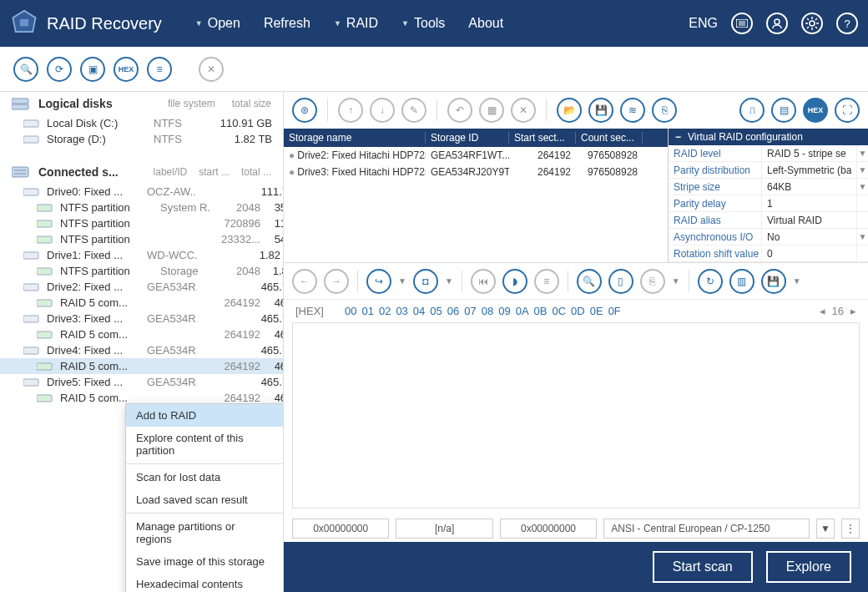 This screenshot has height=592, width=868. What do you see at coordinates (142, 124) in the screenshot?
I see `logical-disk-row: Local Disk (C:)NTFS110.91 GB` at bounding box center [142, 124].